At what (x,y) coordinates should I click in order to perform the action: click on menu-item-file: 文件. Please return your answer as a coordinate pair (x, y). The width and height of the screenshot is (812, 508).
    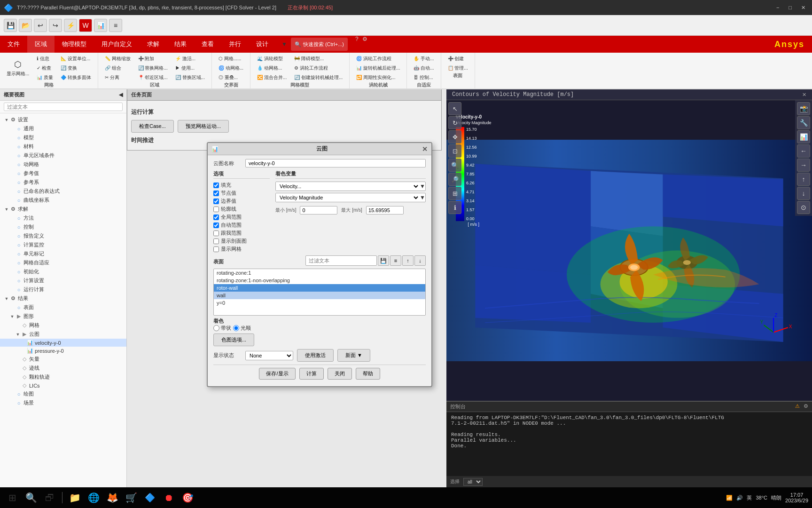
    Looking at the image, I should click on (14, 44).